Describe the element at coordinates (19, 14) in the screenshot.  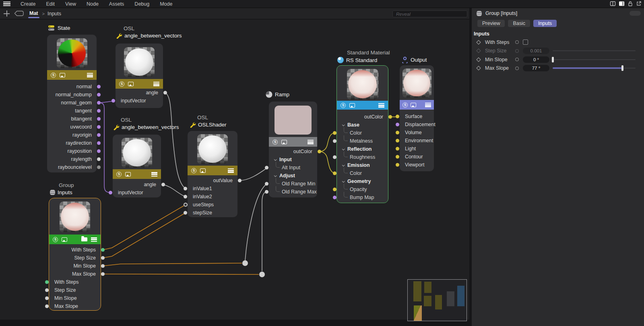
I see `material-tag-icon` at that location.